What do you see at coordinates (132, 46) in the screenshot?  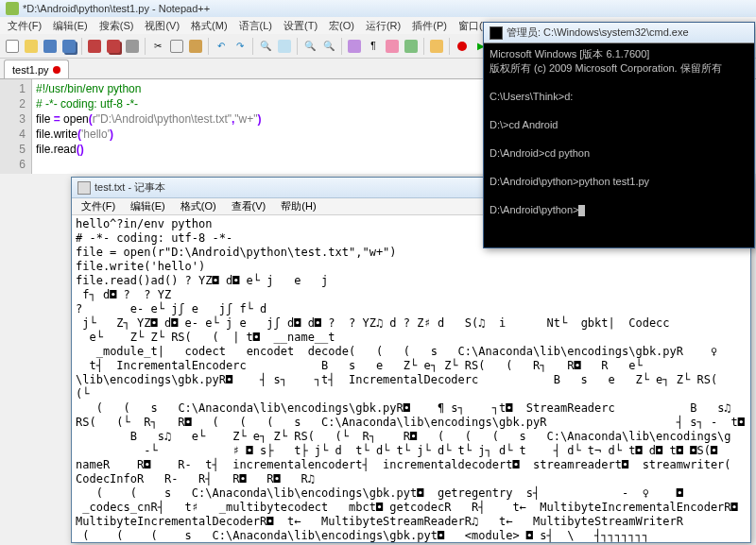 I see `print-icon` at bounding box center [132, 46].